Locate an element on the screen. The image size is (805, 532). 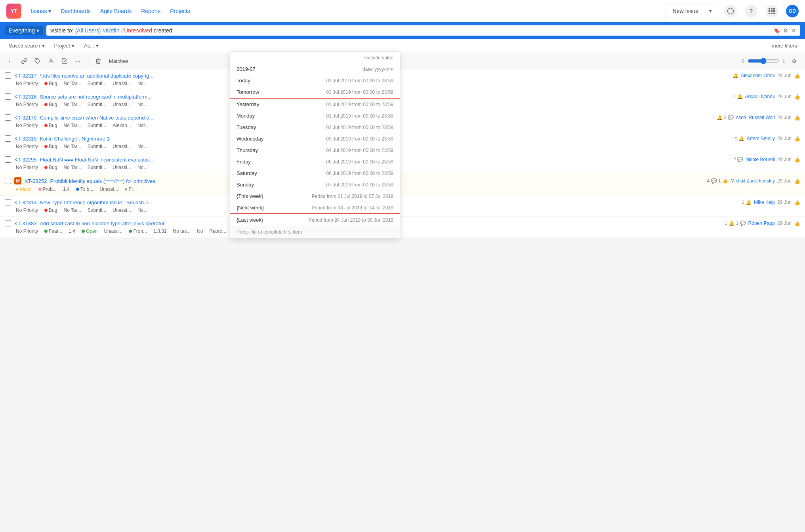
submitter-tag: Open is located at coordinates (90, 231).